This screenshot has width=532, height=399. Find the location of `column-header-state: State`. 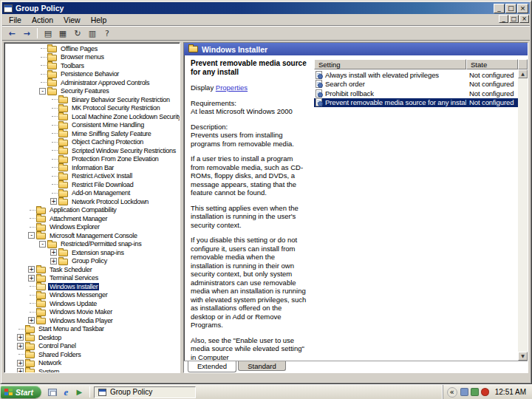

column-header-state: State is located at coordinates (492, 64).